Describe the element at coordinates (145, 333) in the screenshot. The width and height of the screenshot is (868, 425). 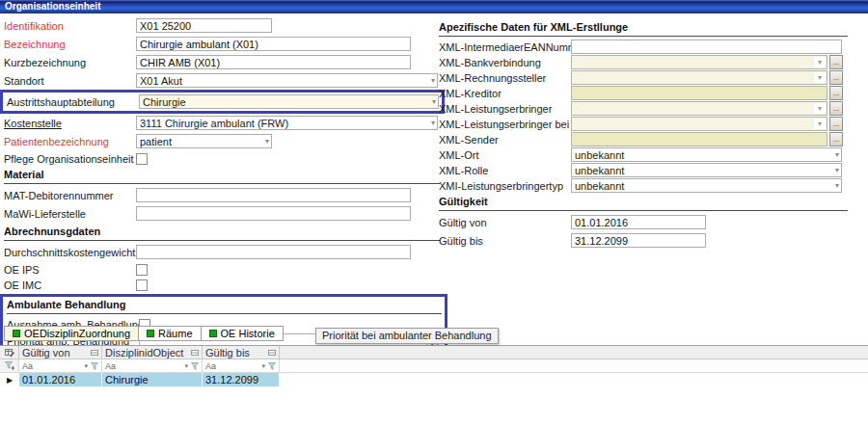
I see `detail-tab-strip: OEDisziplinZuordnung Räume OE Historie` at that location.